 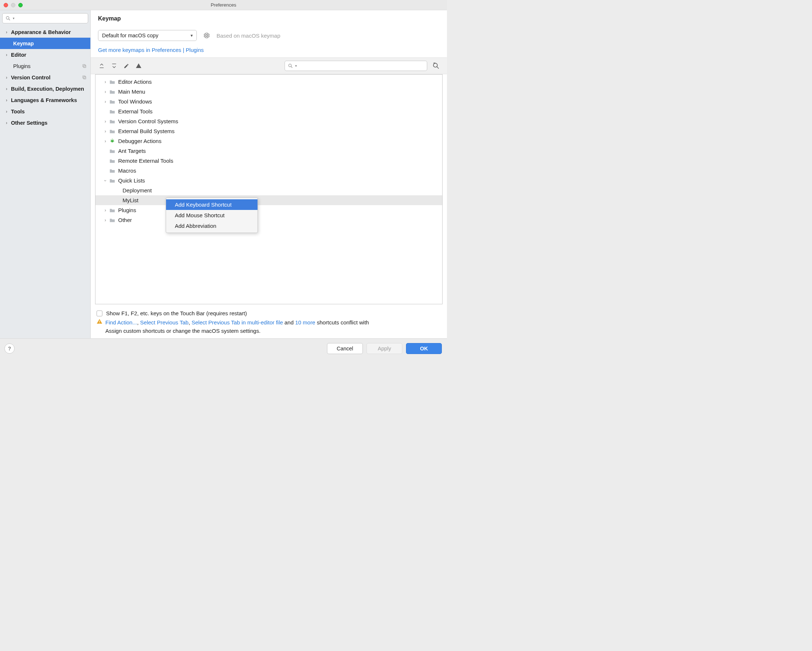 I want to click on sidebar-item-label: Tools, so click(x=18, y=111).